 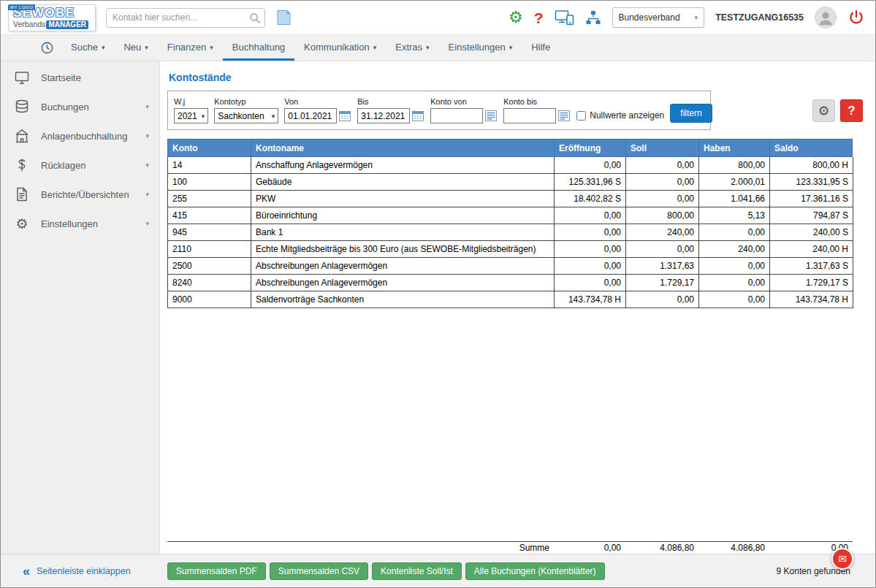 What do you see at coordinates (826, 18) in the screenshot?
I see `avatar` at bounding box center [826, 18].